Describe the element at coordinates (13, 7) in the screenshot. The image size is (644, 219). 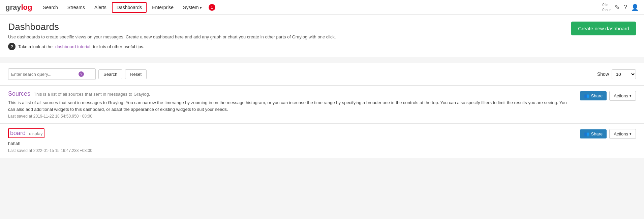
I see `logo-gray: gray` at that location.